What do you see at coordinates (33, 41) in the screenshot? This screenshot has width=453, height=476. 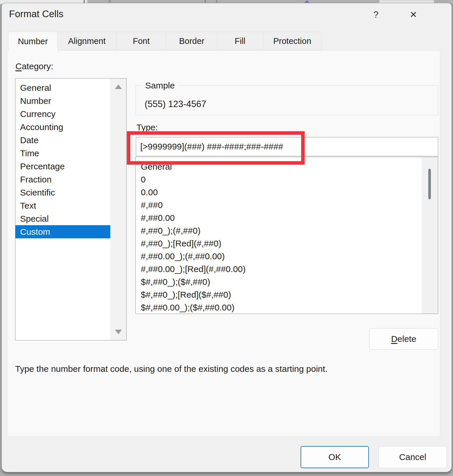 I see `tab: Number` at bounding box center [33, 41].